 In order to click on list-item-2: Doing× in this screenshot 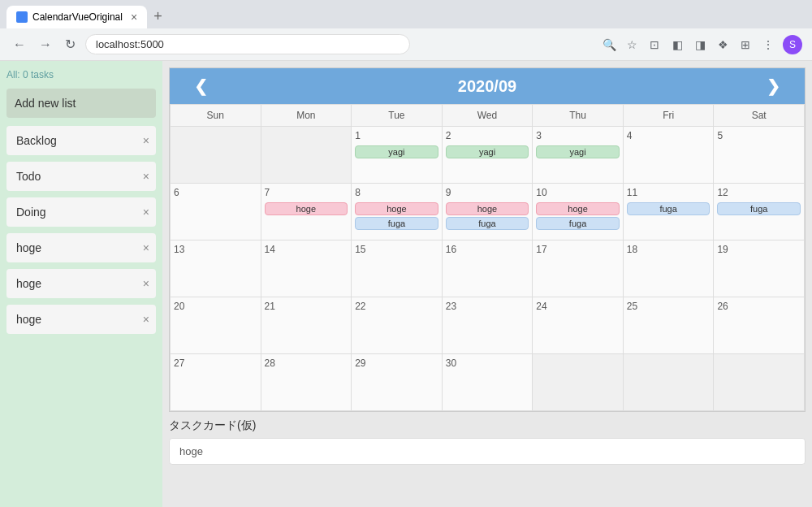, I will do `click(81, 212)`.